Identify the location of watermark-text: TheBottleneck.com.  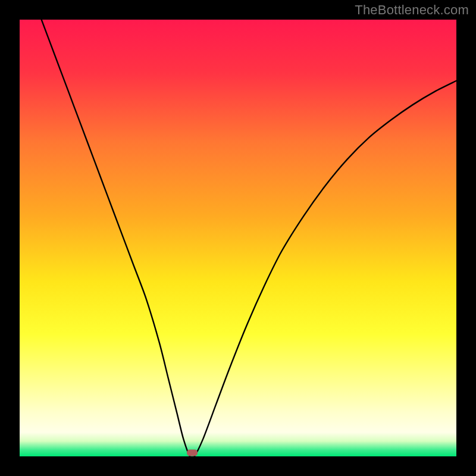
(412, 10).